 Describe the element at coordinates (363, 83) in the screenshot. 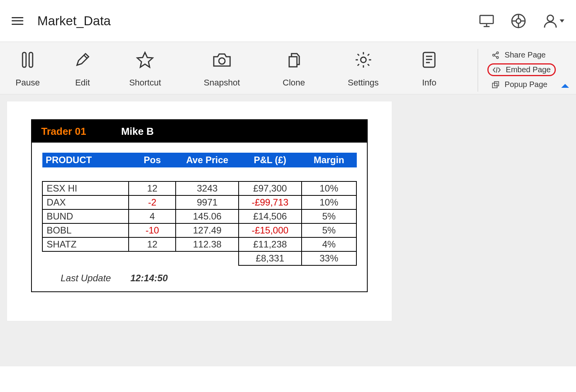

I see `settings-label: Settings` at that location.